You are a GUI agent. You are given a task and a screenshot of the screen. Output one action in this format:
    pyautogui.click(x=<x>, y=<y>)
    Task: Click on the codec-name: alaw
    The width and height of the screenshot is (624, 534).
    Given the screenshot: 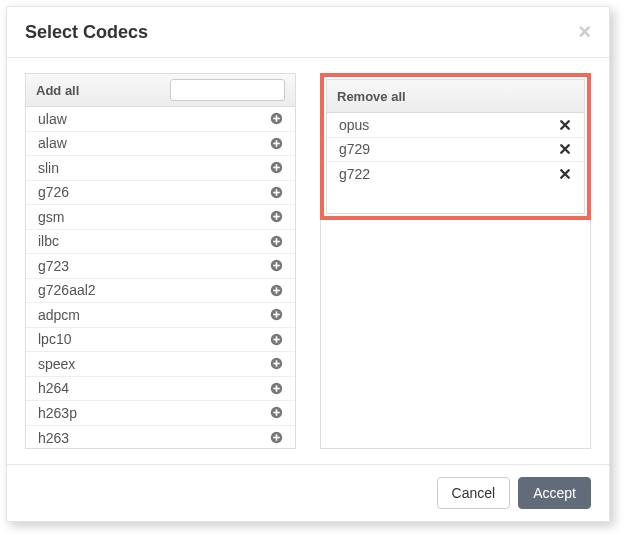 What is the action you would take?
    pyautogui.click(x=154, y=143)
    